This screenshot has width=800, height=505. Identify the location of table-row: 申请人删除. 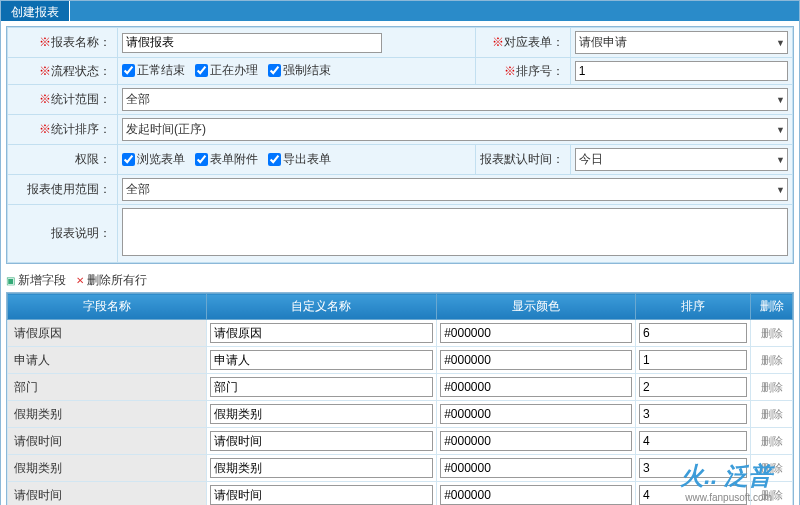
(400, 360).